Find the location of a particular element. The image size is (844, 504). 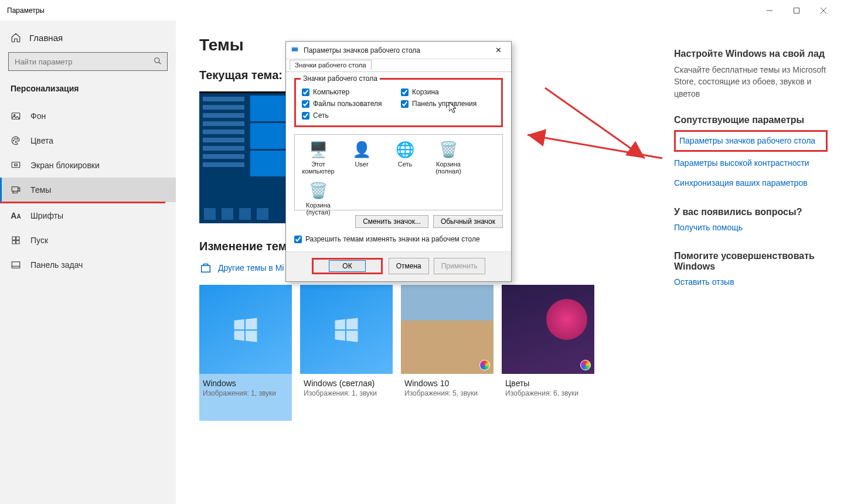

link-sync-settings: Синхронизация ваших параметров is located at coordinates (751, 183).